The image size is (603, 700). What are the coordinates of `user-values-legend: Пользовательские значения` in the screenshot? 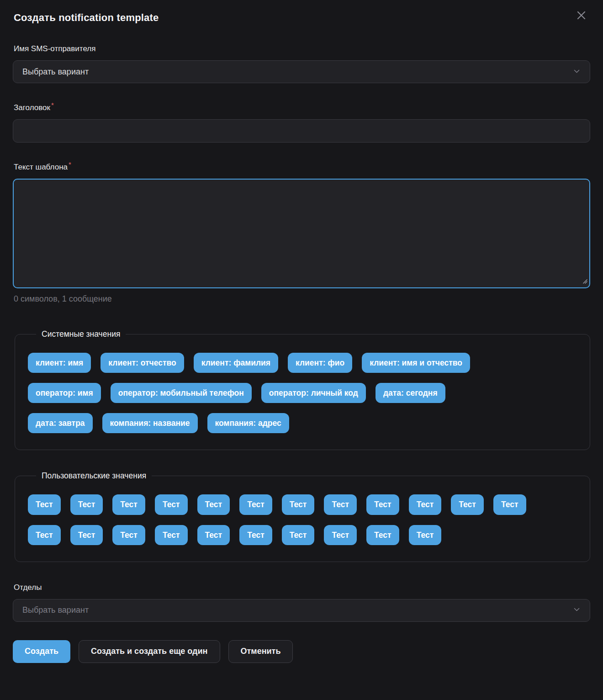 It's located at (94, 476).